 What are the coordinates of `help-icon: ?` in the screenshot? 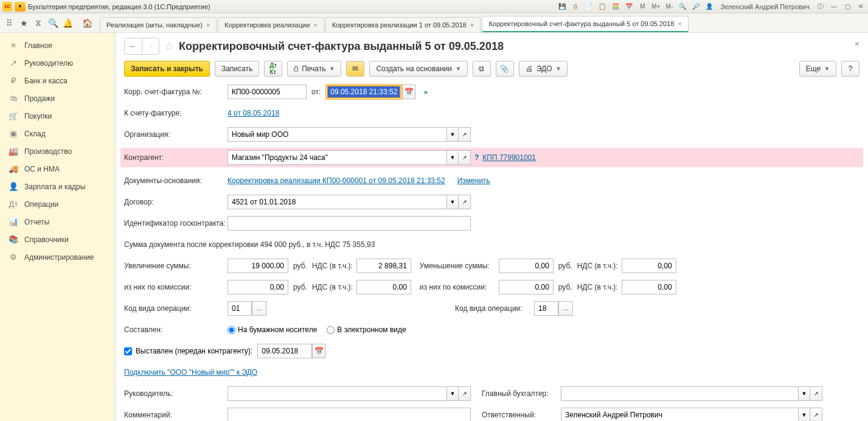 It's located at (477, 158).